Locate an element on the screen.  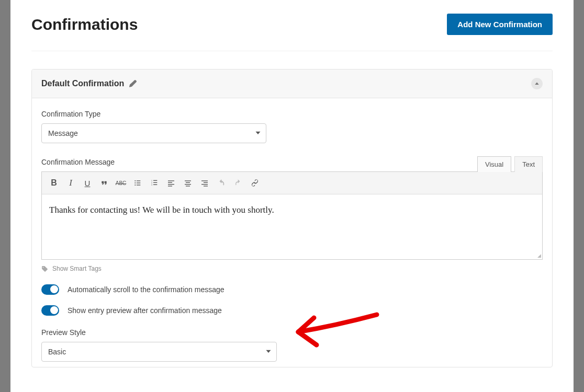
autoscroll-label: Automatically scroll to the confirmation… is located at coordinates (146, 290).